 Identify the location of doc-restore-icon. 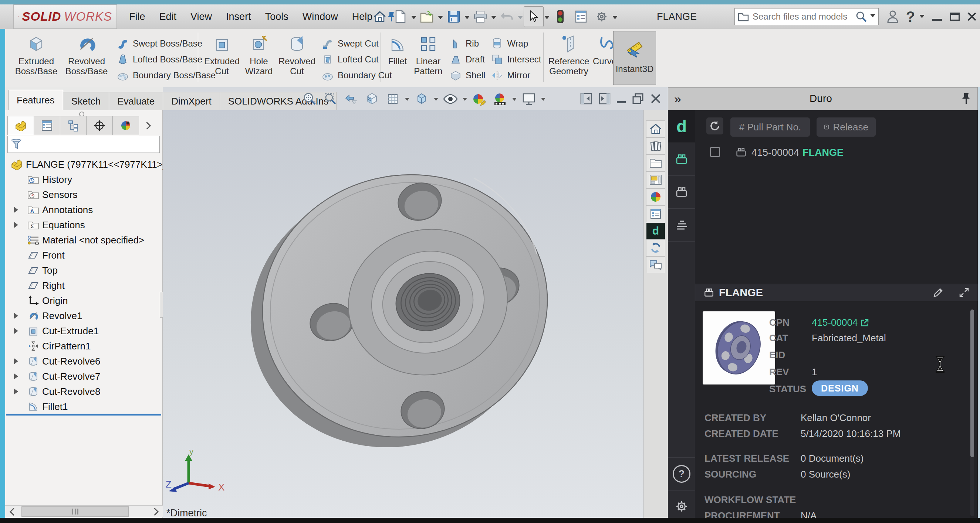
(638, 99).